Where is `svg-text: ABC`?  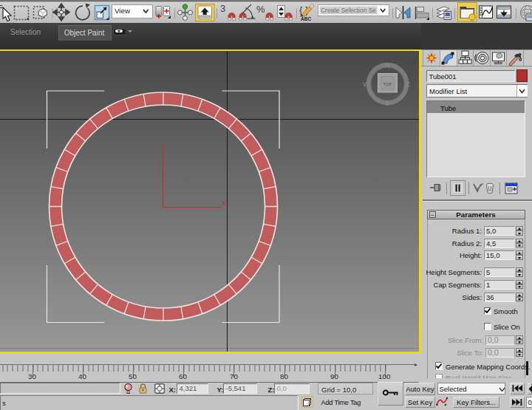 svg-text: ABC is located at coordinates (306, 19).